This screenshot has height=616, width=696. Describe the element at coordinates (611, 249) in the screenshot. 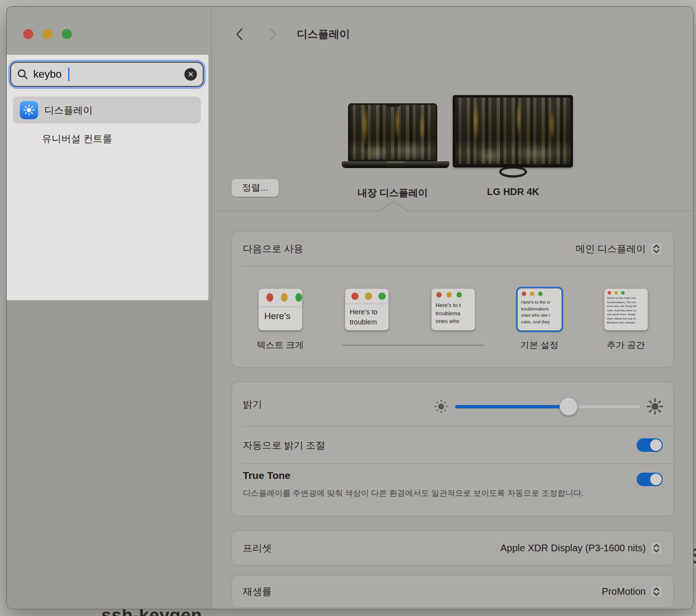

I see `use-as-value: 메인 디스플레이` at that location.